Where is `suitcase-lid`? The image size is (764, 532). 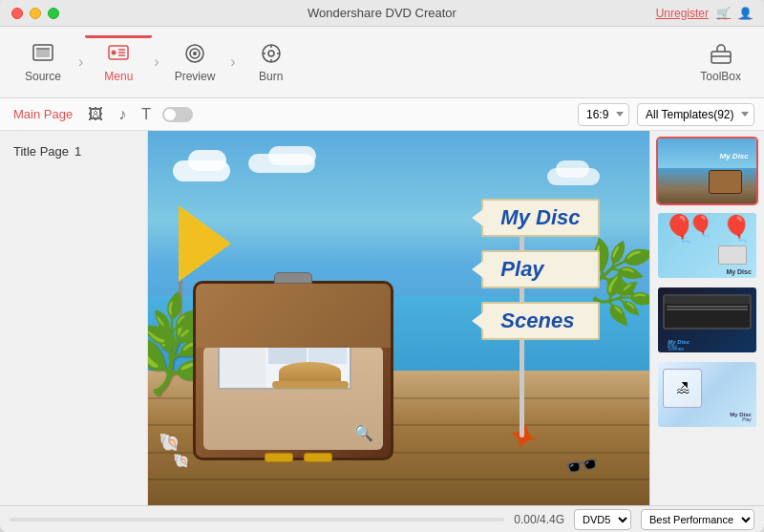 suitcase-lid is located at coordinates (293, 314).